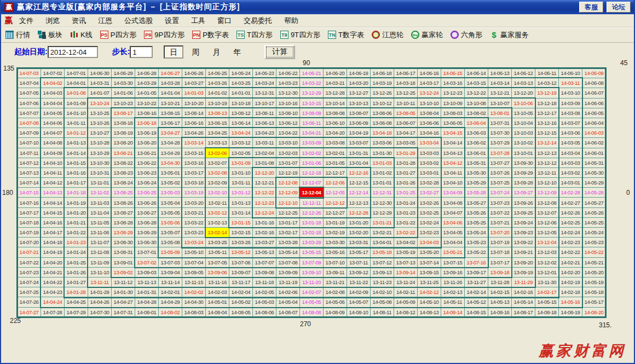 The width and height of the screenshot is (635, 364). Describe the element at coordinates (312, 233) in the screenshot. I see `date-cell: 13-02-18` at that location.